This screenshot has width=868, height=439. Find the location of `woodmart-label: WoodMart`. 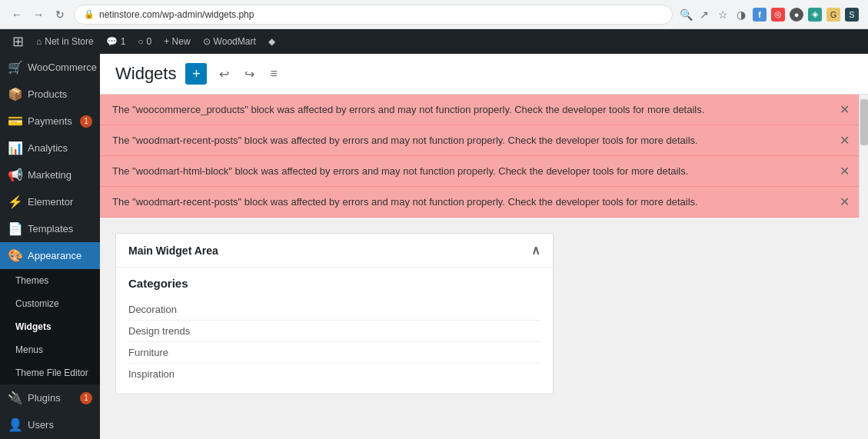

woodmart-label: WoodMart is located at coordinates (235, 42).